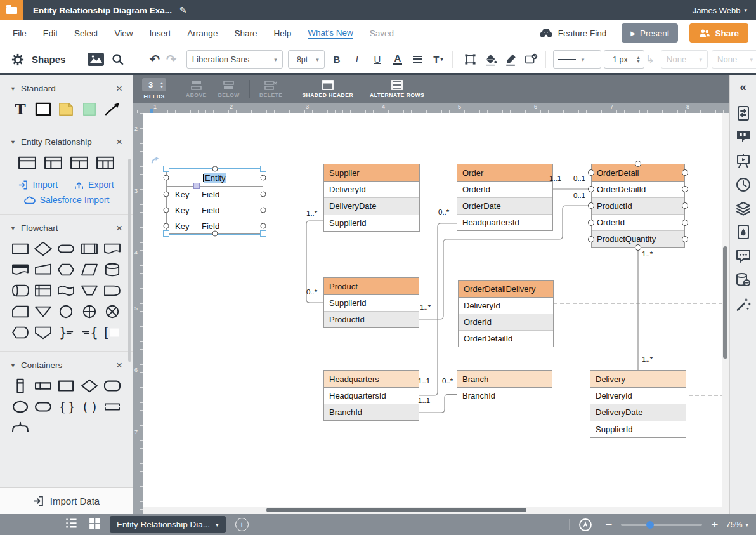  What do you see at coordinates (27, 162) in the screenshot?
I see `shape-er-table-icon` at bounding box center [27, 162].